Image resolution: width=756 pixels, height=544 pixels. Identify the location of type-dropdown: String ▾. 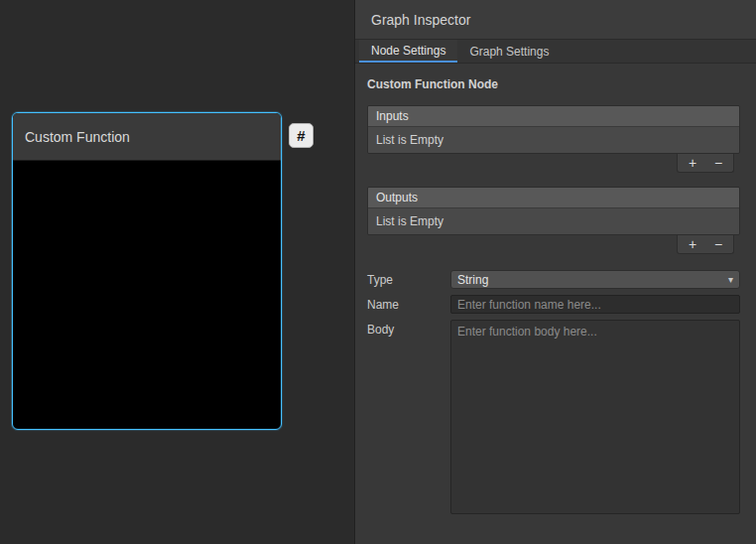
(595, 280).